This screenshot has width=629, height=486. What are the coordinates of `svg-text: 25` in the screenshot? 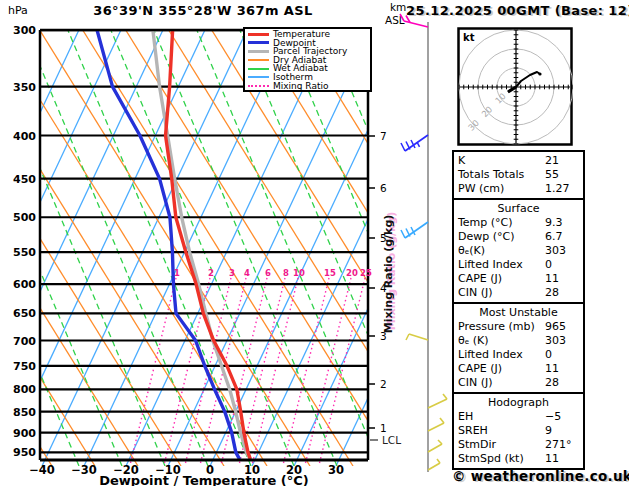 It's located at (366, 273).